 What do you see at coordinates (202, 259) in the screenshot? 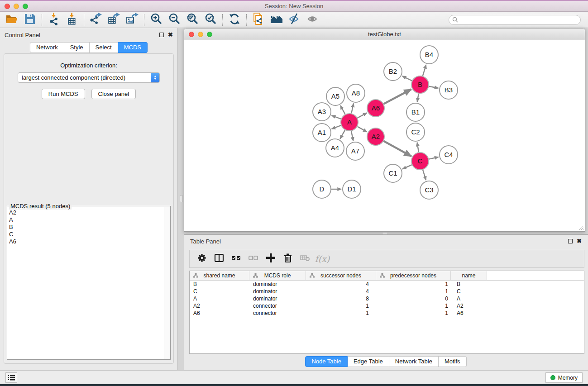
I see `gear-button` at bounding box center [202, 259].